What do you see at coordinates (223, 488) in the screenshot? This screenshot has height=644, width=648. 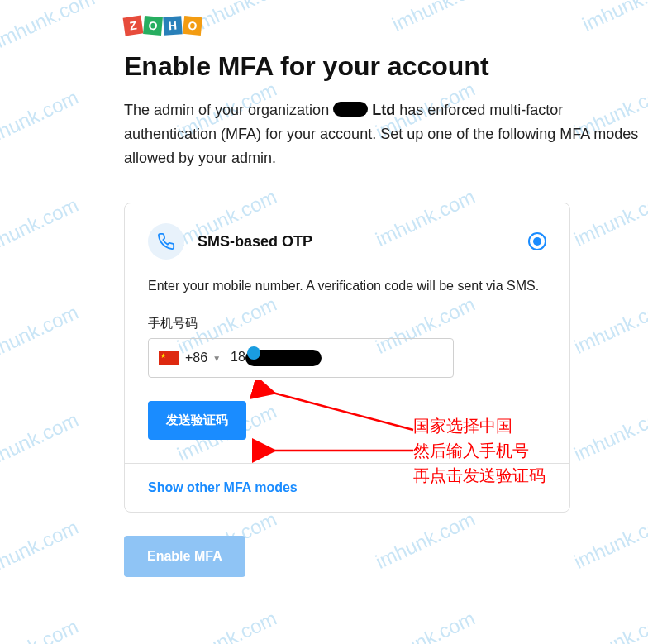 I see `show-other-modes-link: Show other MFA modes` at bounding box center [223, 488].